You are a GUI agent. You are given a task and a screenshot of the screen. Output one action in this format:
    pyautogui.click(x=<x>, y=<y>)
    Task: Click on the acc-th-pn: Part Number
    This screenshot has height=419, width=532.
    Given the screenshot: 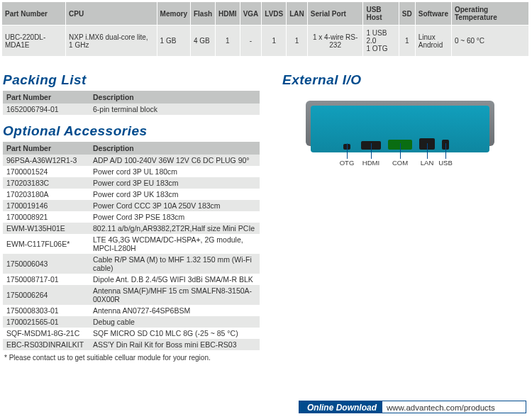 What is the action you would take?
    pyautogui.click(x=46, y=148)
    